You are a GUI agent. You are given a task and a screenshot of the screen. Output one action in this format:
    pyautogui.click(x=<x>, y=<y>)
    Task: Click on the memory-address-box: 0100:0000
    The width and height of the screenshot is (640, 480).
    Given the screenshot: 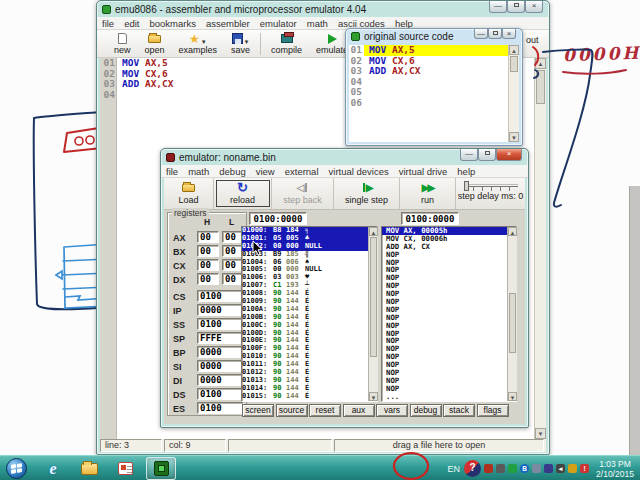 What is the action you would take?
    pyautogui.click(x=278, y=218)
    